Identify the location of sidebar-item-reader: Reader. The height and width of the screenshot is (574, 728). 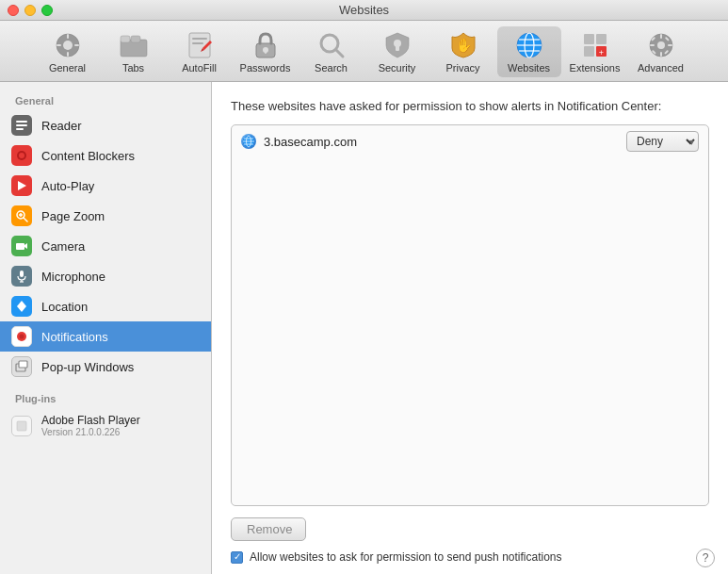
(105, 125).